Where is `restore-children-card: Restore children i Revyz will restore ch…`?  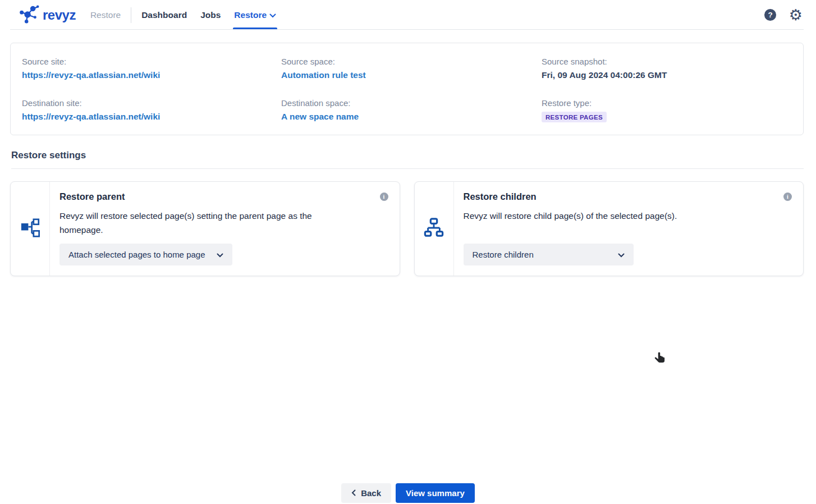
restore-children-card: Restore children i Revyz will restore ch… is located at coordinates (609, 229).